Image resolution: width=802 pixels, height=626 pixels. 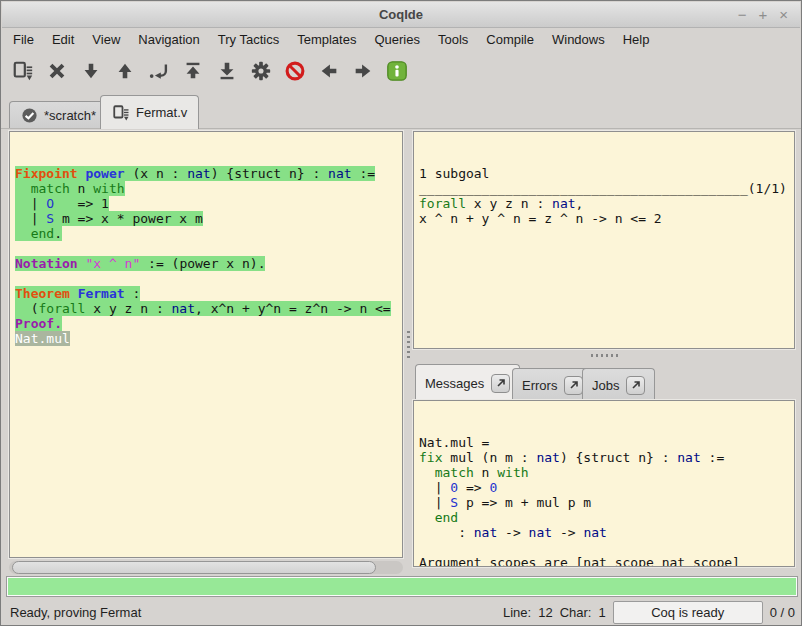 What do you see at coordinates (402, 586) in the screenshot?
I see `progress-fill` at bounding box center [402, 586].